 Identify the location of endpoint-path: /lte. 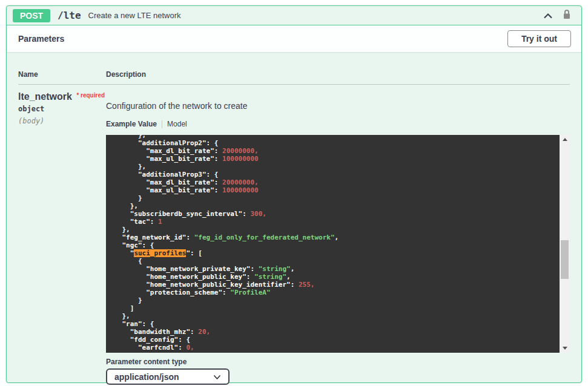
(69, 16).